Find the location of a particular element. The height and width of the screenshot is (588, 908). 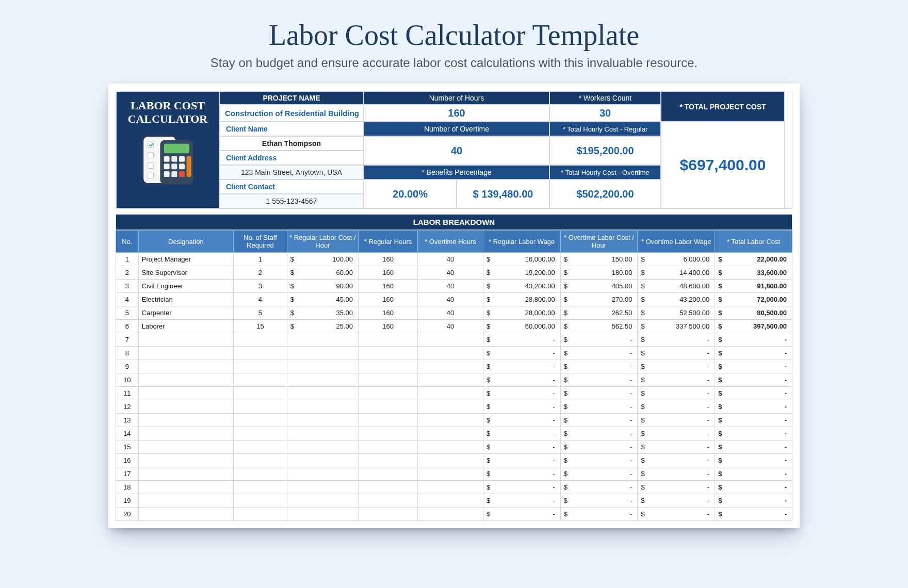

workers-value: 30 is located at coordinates (605, 113).